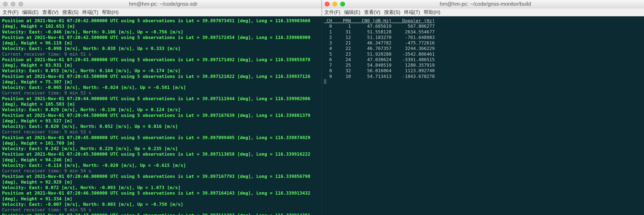 The image size is (644, 215). I want to click on terminal-line: Current receiver time: 9 min 53 s, so click(46, 132).